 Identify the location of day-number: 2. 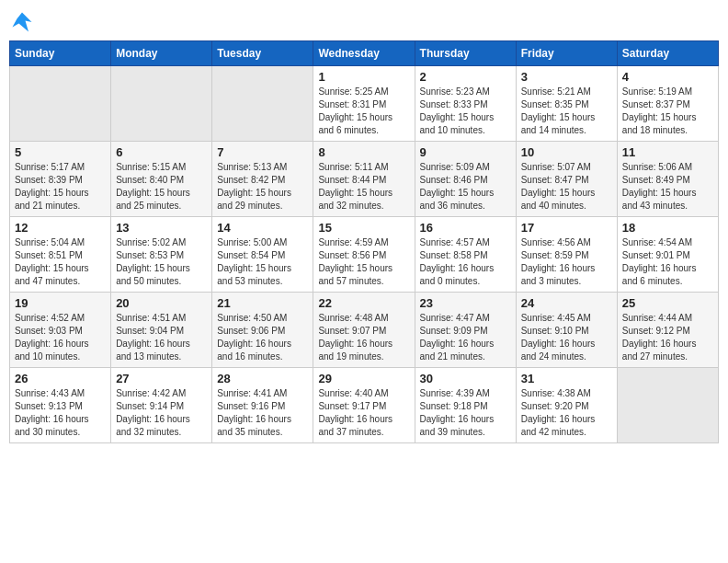
(465, 77).